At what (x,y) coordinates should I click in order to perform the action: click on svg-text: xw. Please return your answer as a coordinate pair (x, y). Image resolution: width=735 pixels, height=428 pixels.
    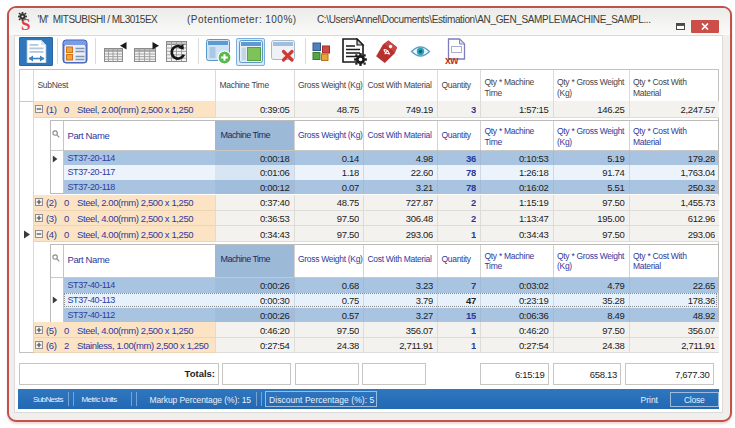
    Looking at the image, I should click on (452, 60).